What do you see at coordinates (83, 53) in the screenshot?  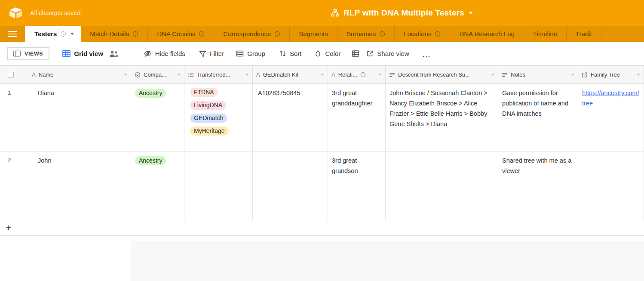 I see `grid-view-button: Grid view` at bounding box center [83, 53].